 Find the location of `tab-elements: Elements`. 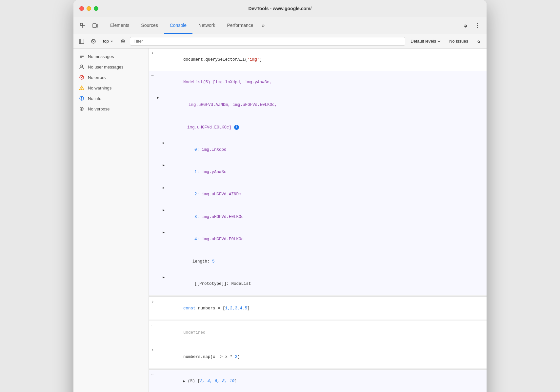

tab-elements: Elements is located at coordinates (120, 26).